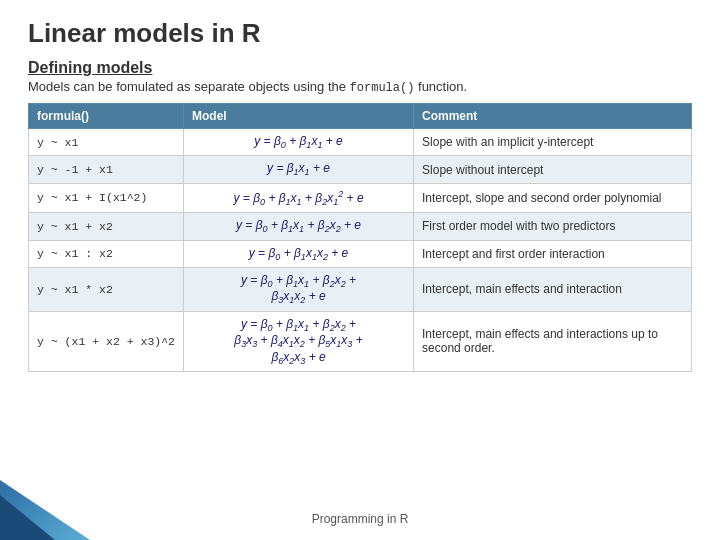 This screenshot has height=540, width=720. I want to click on formula-cell: y ~ (x1 + x2 + x3)^2, so click(106, 341).